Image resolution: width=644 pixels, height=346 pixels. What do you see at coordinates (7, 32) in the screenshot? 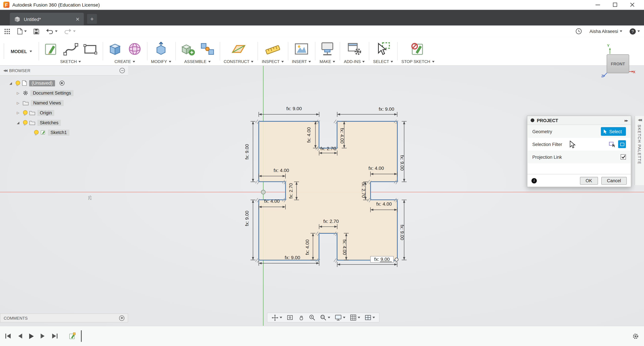
I see `data-panel-toggle` at bounding box center [7, 32].